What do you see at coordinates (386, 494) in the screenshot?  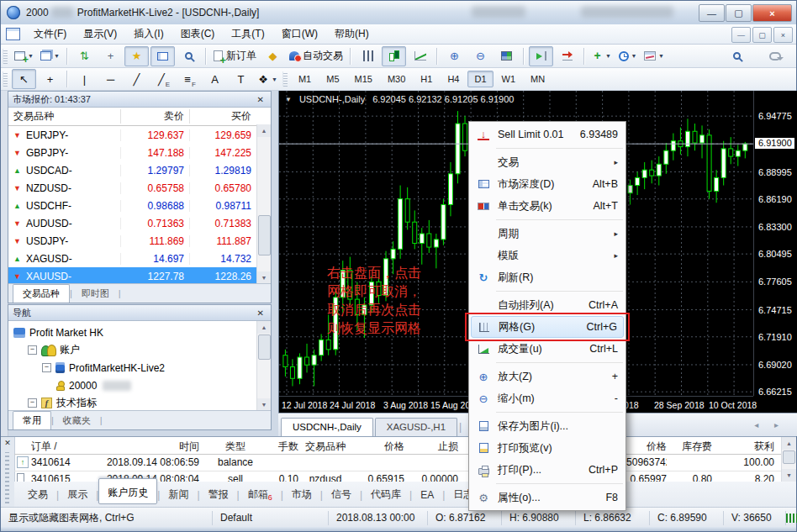 I see `terminal-tab-代码库: 代码库` at bounding box center [386, 494].